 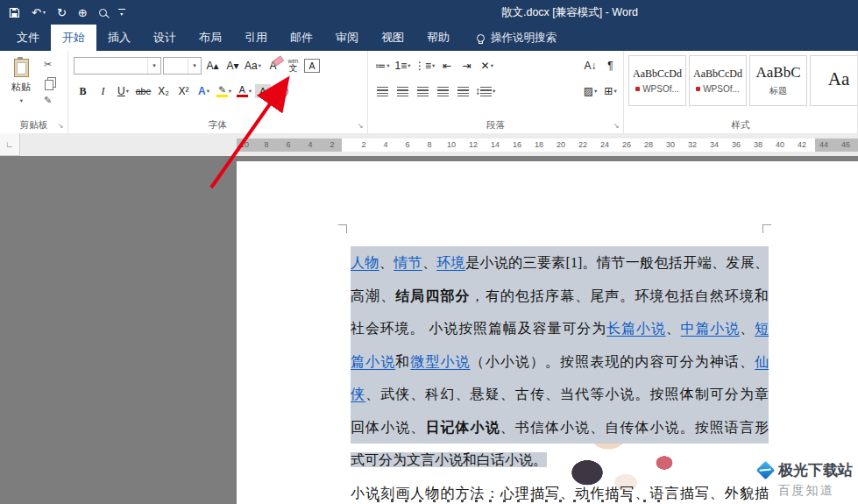 I want to click on shading-button: ▨▾, so click(x=591, y=91).